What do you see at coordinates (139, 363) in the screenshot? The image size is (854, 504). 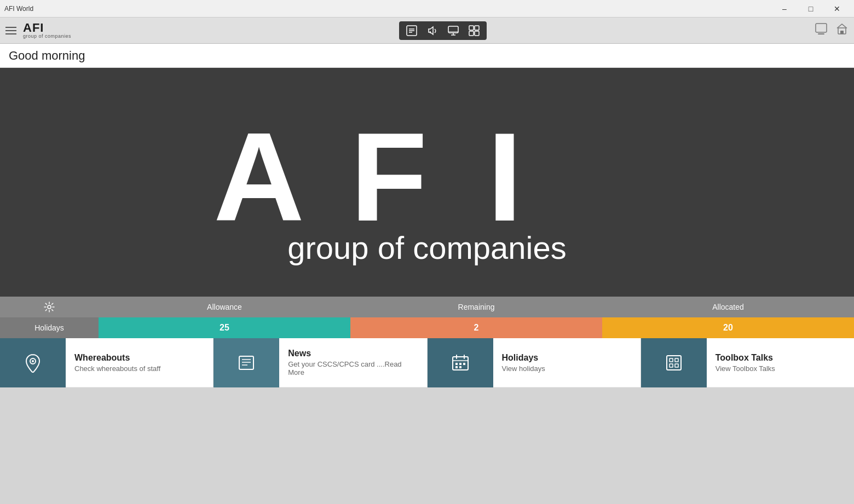 I see `whereabouts-text: Whereabouts Check whereabouts of staff` at bounding box center [139, 363].